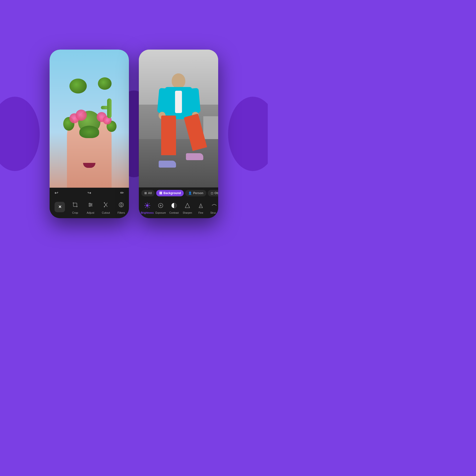 The width and height of the screenshot is (476, 476). What do you see at coordinates (178, 208) in the screenshot?
I see `adjustment-tools: Brightness Exposure` at bounding box center [178, 208].